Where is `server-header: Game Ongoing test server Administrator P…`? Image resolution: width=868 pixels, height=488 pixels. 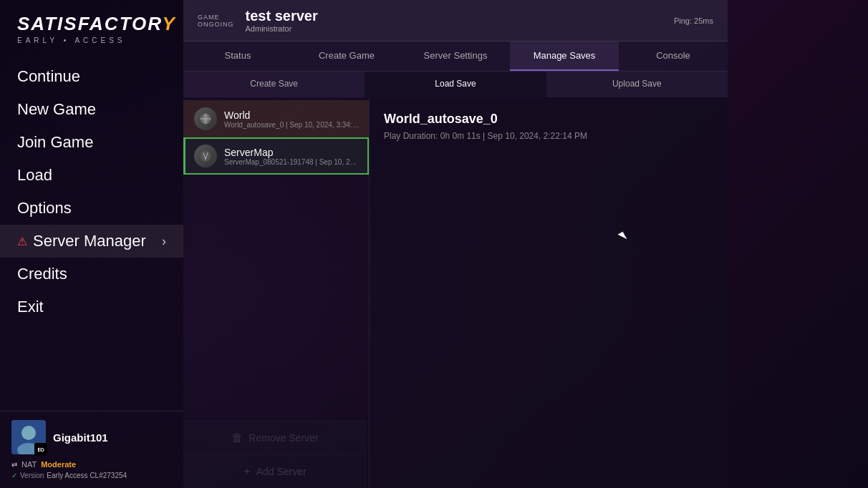 server-header: Game Ongoing test server Administrator P… is located at coordinates (455, 21).